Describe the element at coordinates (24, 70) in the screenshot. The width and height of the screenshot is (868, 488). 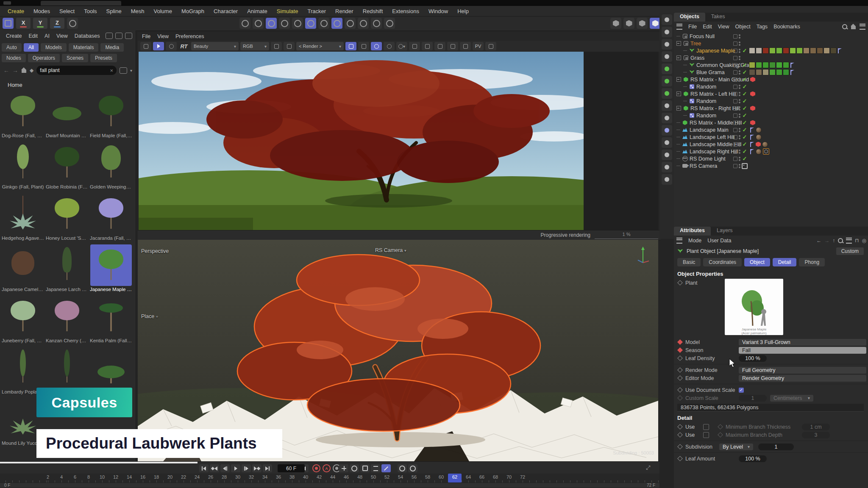
I see `home-icon` at that location.